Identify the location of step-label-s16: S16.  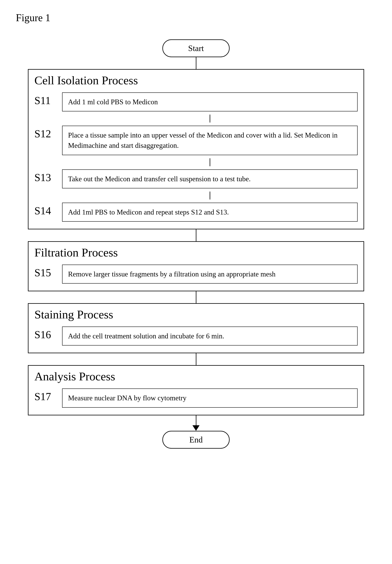
(45, 334).